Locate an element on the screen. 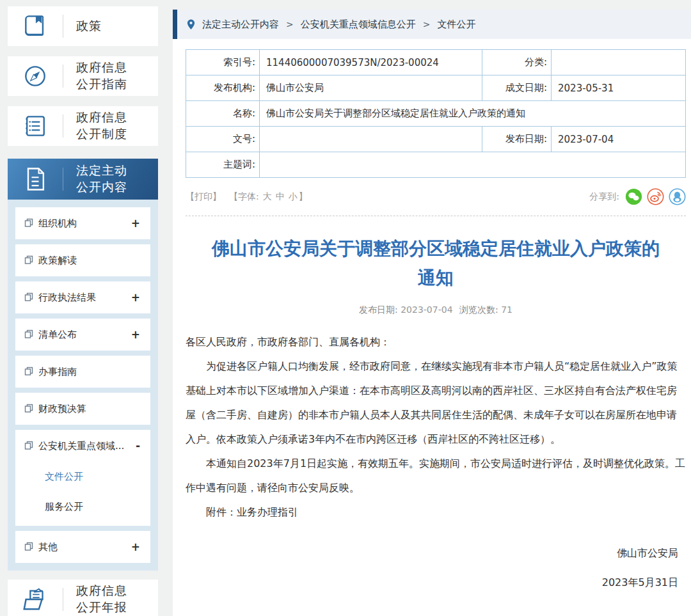 Image resolution: width=691 pixels, height=616 pixels. sidebar-item-label: 政府信息公开指南 is located at coordinates (107, 75).